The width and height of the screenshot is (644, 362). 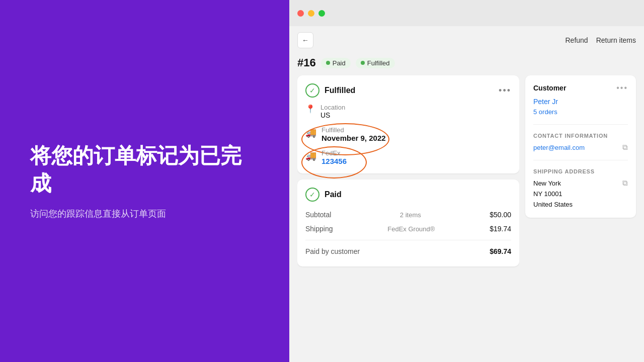 What do you see at coordinates (311, 13) in the screenshot?
I see `traffic-light-yellow` at bounding box center [311, 13].